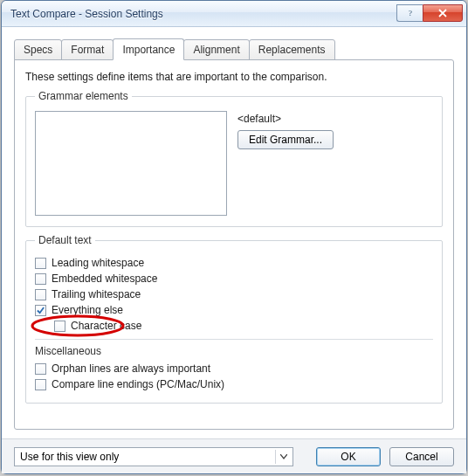 This screenshot has width=468, height=476. I want to click on checkbox-label: Leading whitespace, so click(98, 263).